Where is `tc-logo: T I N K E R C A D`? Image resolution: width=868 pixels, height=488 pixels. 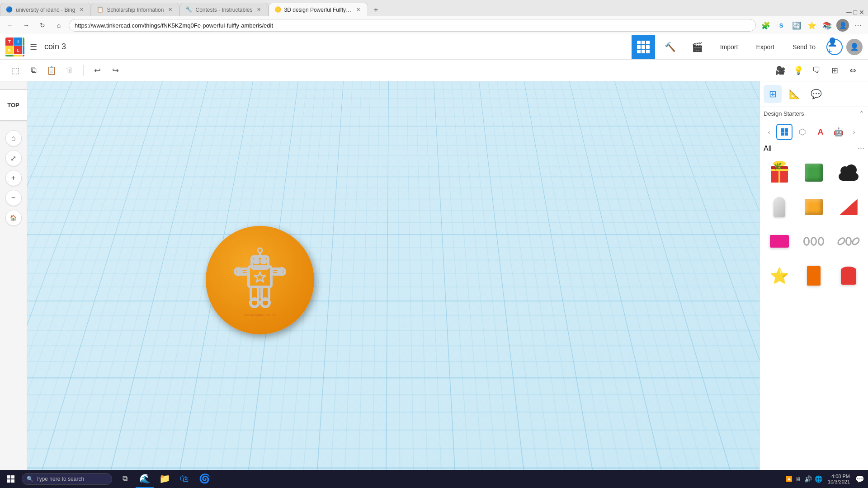 tc-logo: T I N K E R C A D is located at coordinates (15, 47).